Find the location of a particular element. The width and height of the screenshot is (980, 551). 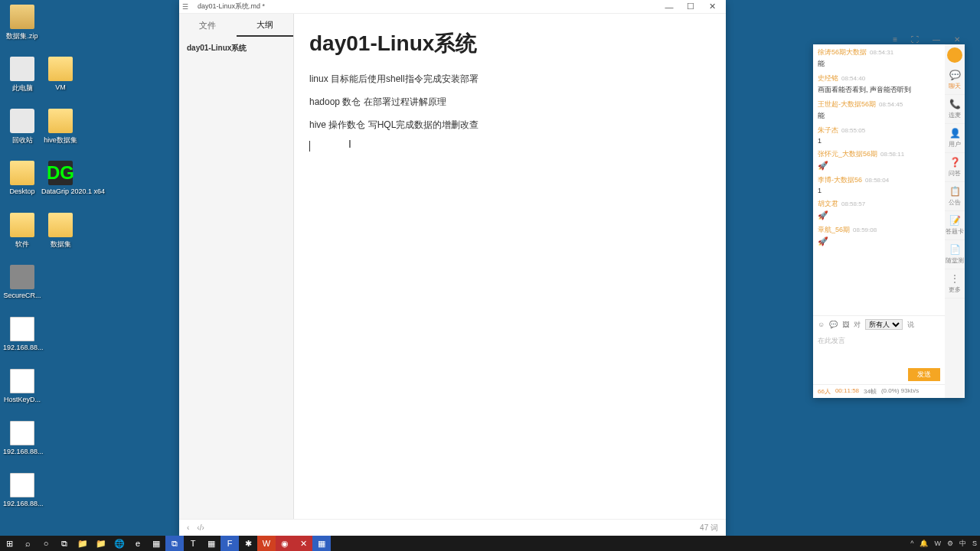

msg-author: 徐涛56期大数据 is located at coordinates (842, 52).